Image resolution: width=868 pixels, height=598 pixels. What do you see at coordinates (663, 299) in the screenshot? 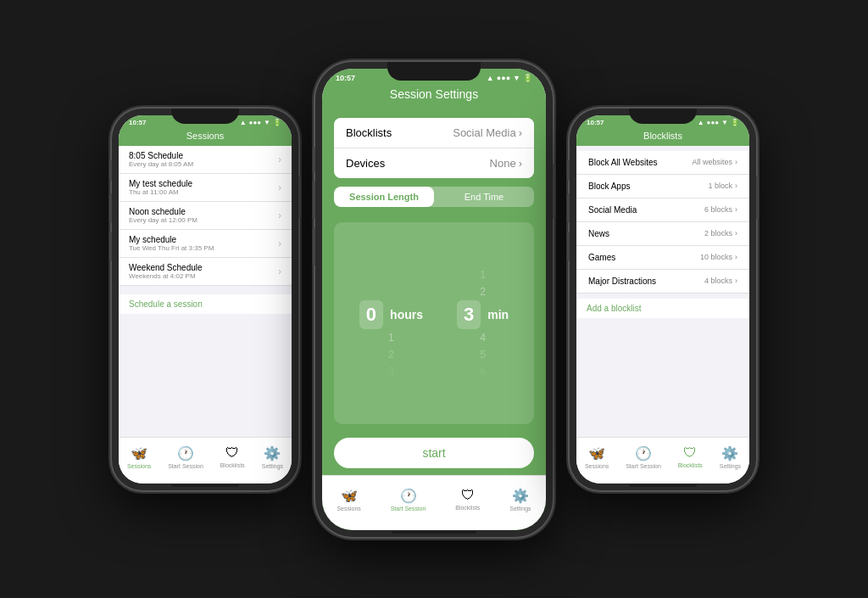
I see `right-phone: 10:57 ▲ ●●● ▼ 🔋 Blocklists Block All Web…` at bounding box center [663, 299].